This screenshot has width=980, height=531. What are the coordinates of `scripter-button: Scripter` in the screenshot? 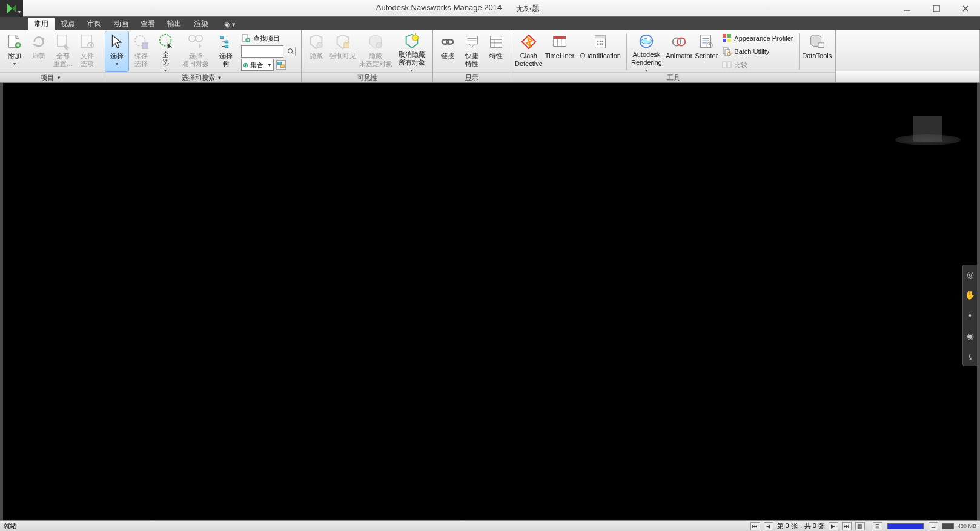 It's located at (706, 51).